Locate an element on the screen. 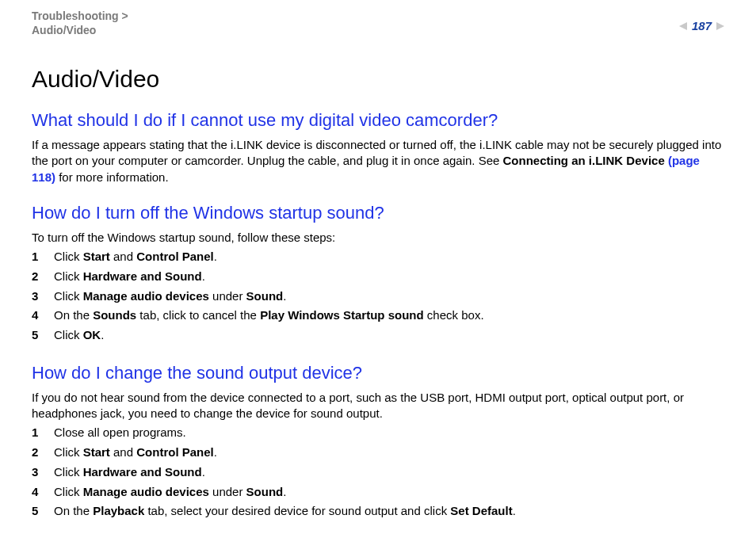 The image size is (756, 534). section2-intro: To turn off the Windows startup sound, f… is located at coordinates (378, 238).